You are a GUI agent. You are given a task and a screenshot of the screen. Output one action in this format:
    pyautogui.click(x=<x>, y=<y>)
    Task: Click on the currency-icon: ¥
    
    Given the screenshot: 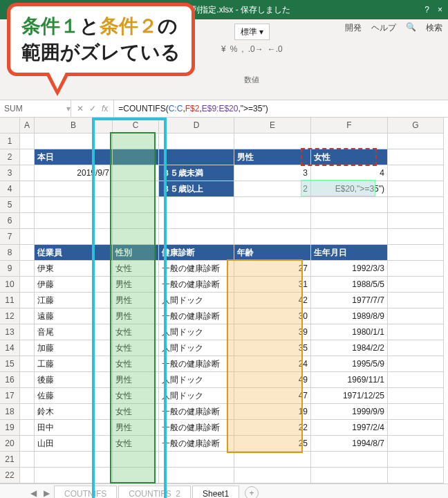 What is the action you would take?
    pyautogui.click(x=224, y=49)
    